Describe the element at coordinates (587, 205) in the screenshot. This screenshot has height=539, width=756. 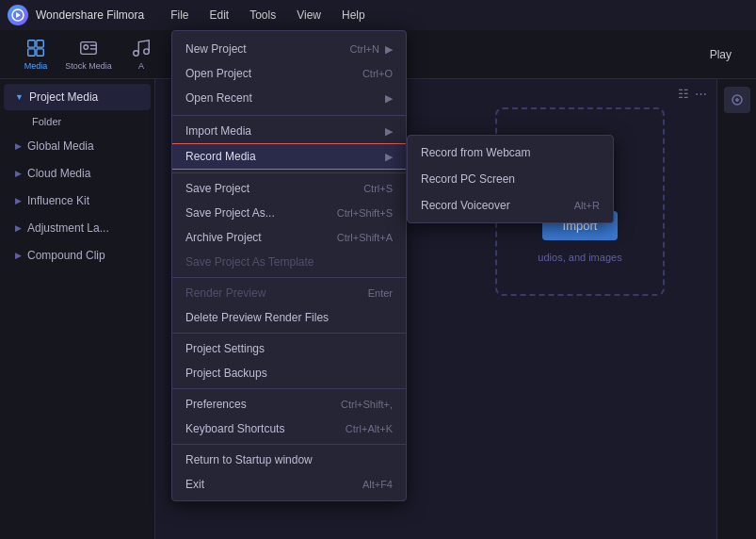
I see `voiceover-shortcut: Alt+R` at that location.